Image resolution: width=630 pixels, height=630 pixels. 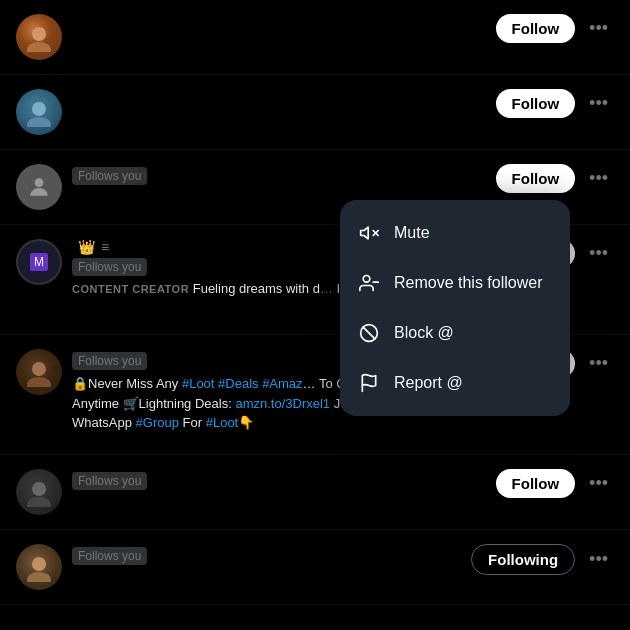 What do you see at coordinates (455, 308) in the screenshot?
I see `context-menu: Mute Remove this follower Block @ R` at bounding box center [455, 308].